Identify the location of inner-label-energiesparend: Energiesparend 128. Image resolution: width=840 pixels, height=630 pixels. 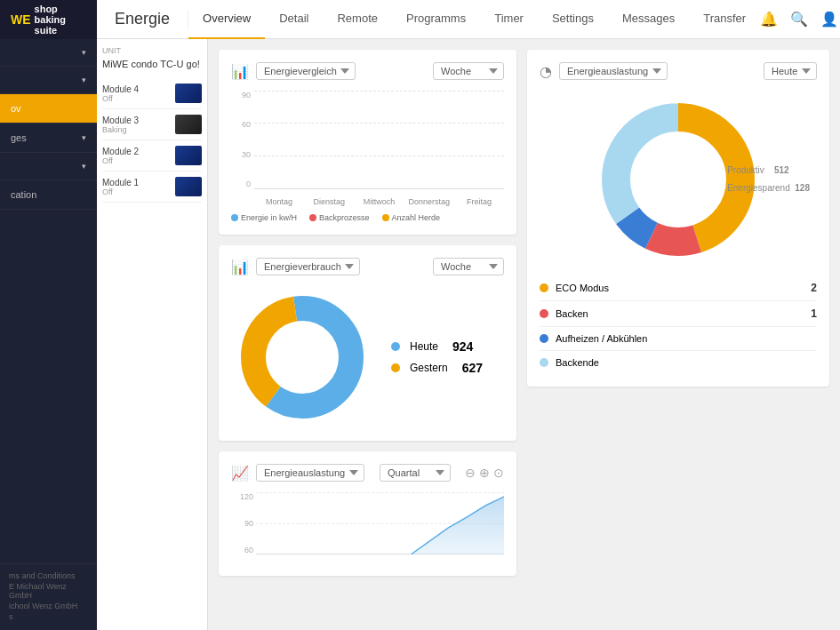
(768, 188).